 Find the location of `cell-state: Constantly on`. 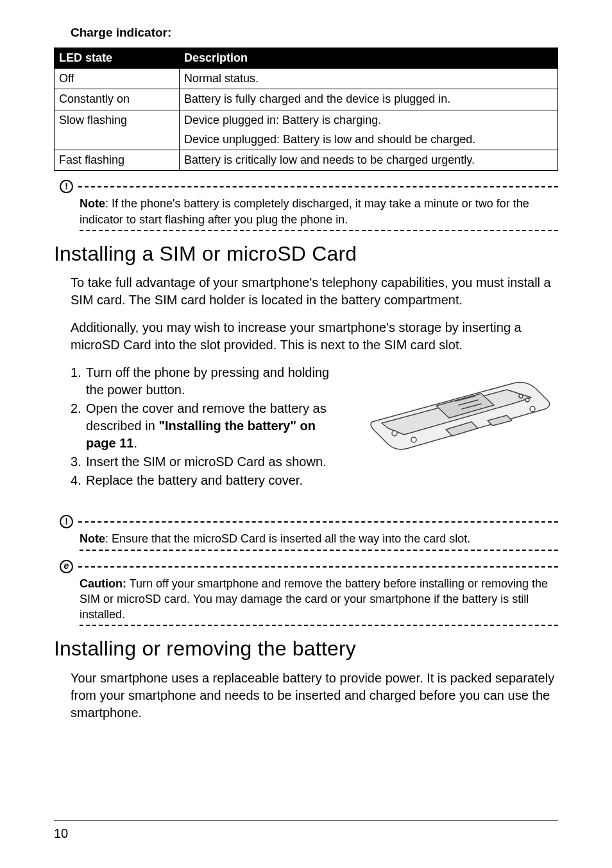

cell-state: Constantly on is located at coordinates (117, 100).